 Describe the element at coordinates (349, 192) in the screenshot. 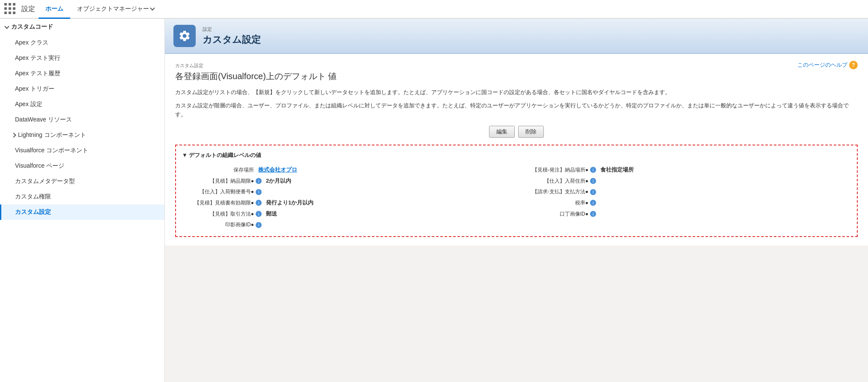

I see `field-row-2-left: 【仕入】入荷郵便番号● i` at that location.